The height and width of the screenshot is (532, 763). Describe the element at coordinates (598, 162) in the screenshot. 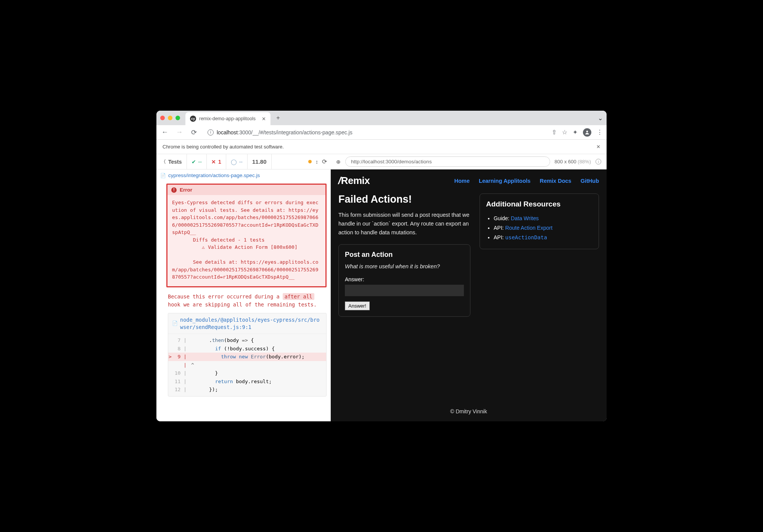

I see `viewport-help-icon: i` at that location.